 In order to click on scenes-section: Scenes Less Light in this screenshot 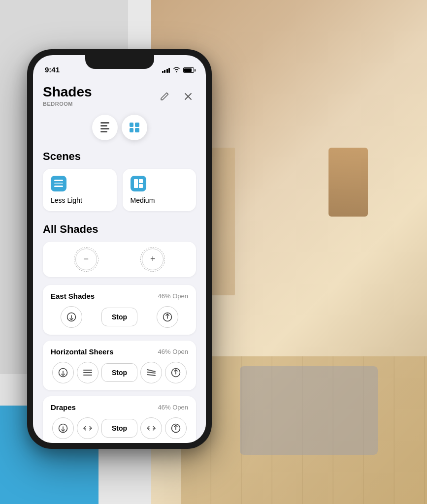, I will do `click(119, 181)`.